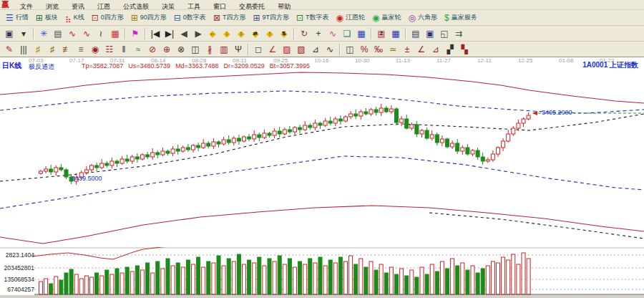 This screenshot has width=644, height=298. I want to click on notes-icon: ▤, so click(58, 34).